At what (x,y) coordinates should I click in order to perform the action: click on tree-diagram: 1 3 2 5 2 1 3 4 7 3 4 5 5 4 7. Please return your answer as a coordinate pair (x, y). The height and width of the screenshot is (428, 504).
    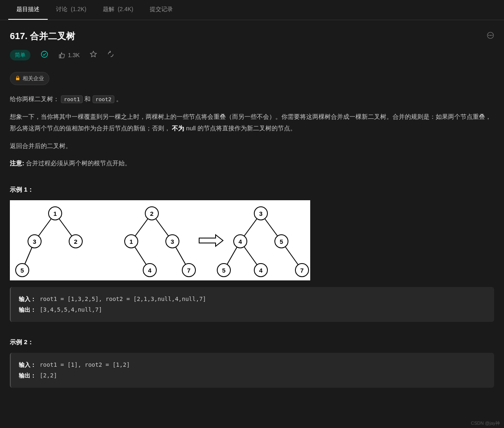
    Looking at the image, I should click on (160, 240).